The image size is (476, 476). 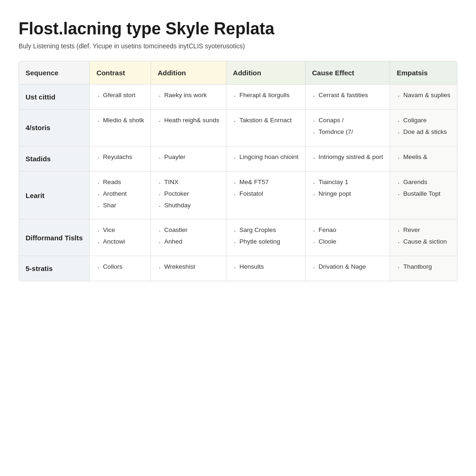 I want to click on bullet-list: Hensults, so click(x=266, y=267).